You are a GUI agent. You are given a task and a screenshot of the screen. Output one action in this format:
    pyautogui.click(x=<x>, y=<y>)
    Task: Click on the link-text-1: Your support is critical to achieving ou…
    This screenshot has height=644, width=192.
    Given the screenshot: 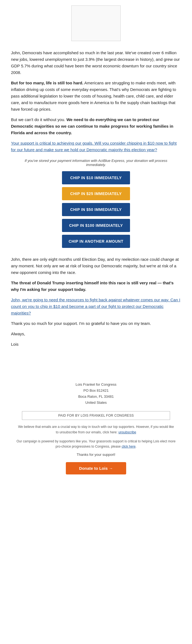 What is the action you would take?
    pyautogui.click(x=94, y=146)
    